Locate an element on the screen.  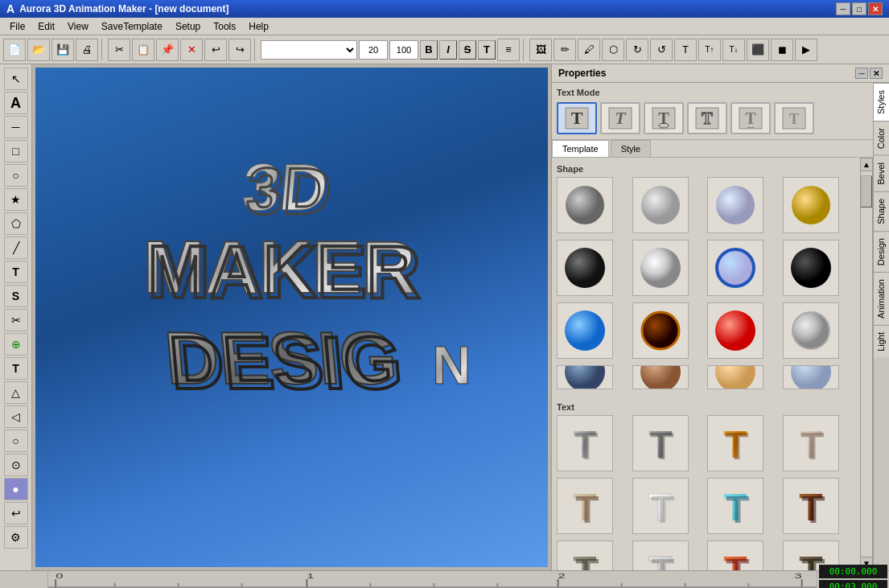
tool-circle: ○ is located at coordinates (16, 175).